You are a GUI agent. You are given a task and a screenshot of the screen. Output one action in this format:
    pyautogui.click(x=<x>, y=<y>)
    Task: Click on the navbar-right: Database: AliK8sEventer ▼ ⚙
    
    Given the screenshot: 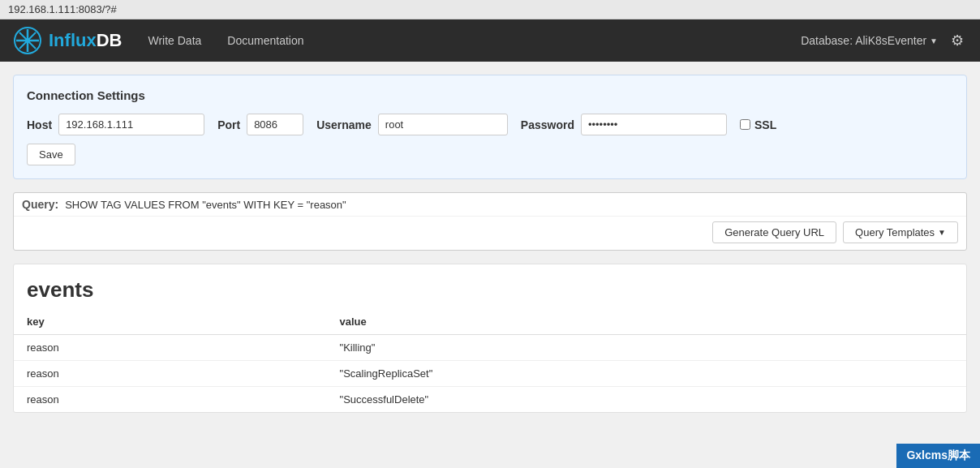 What is the action you would take?
    pyautogui.click(x=884, y=41)
    